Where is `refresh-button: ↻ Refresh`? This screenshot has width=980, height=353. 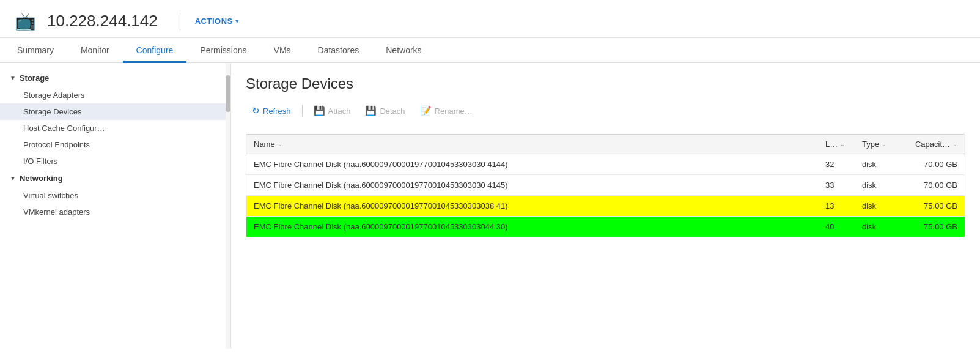 refresh-button: ↻ Refresh is located at coordinates (271, 111).